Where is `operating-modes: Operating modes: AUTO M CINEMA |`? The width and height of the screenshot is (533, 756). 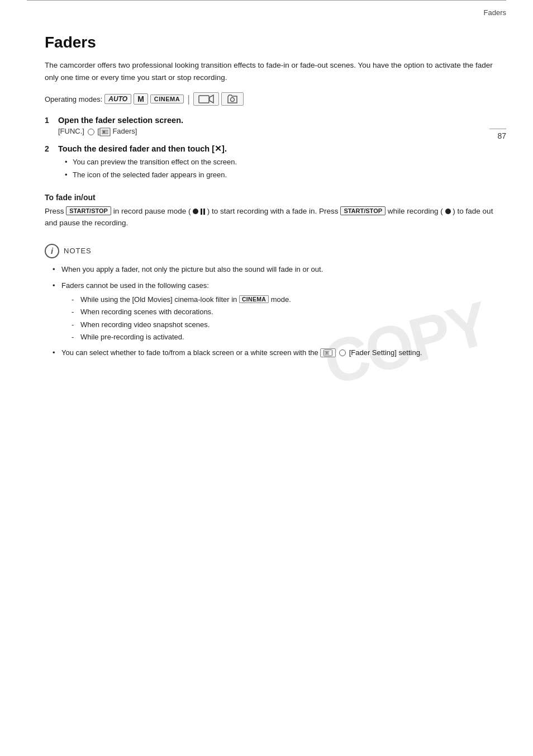
operating-modes: Operating modes: AUTO M CINEMA | is located at coordinates (275, 99).